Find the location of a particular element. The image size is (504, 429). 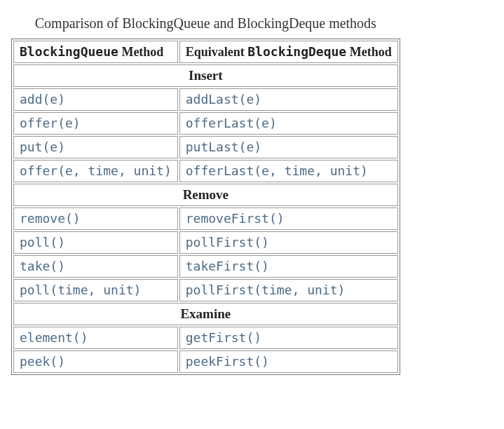

cell-deque: pollFirst(time, unit) is located at coordinates (289, 290).